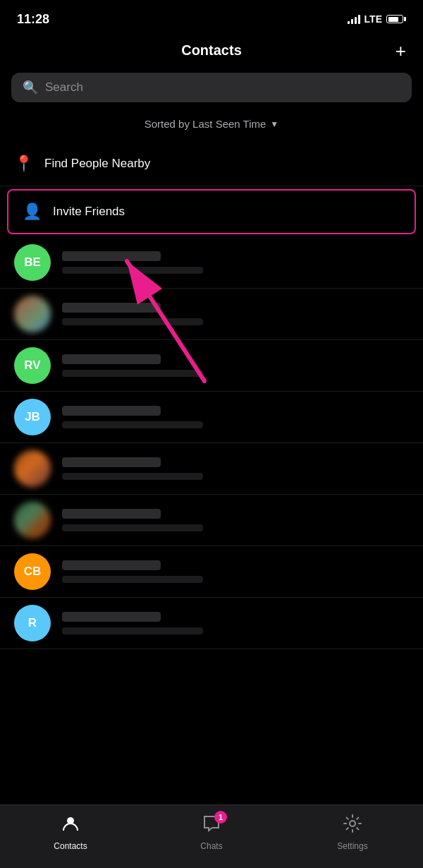 The height and width of the screenshot is (868, 423). Describe the element at coordinates (212, 366) in the screenshot. I see `list-item: RV` at that location.